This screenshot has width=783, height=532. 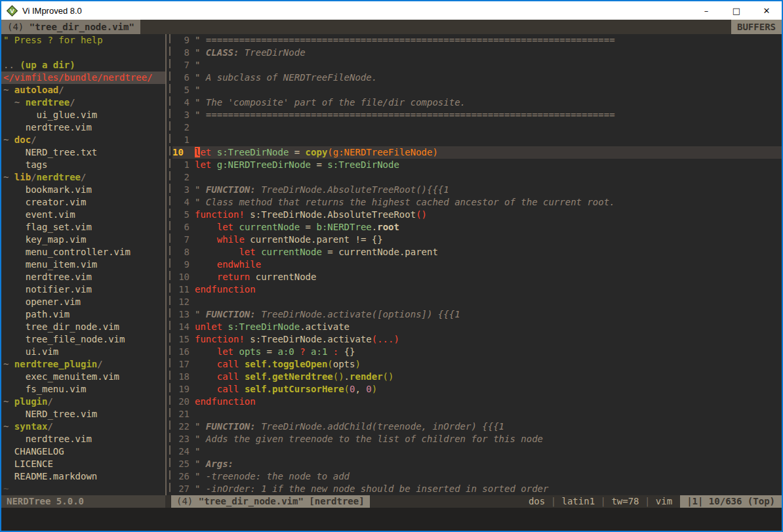 What do you see at coordinates (477, 426) in the screenshot?
I see `code-line: 22" FUNCTION: TreeDirNode.addChild(treen…` at bounding box center [477, 426].